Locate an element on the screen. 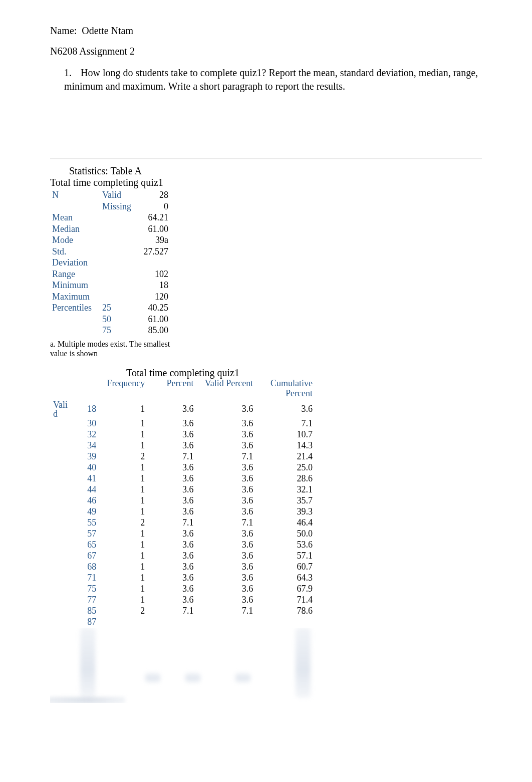  freq-category: 65 is located at coordinates (86, 545).